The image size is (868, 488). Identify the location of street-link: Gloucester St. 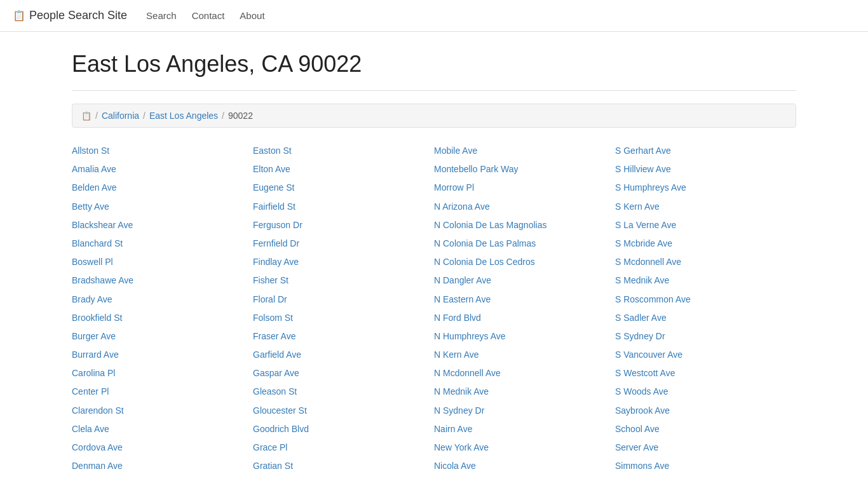
(341, 410).